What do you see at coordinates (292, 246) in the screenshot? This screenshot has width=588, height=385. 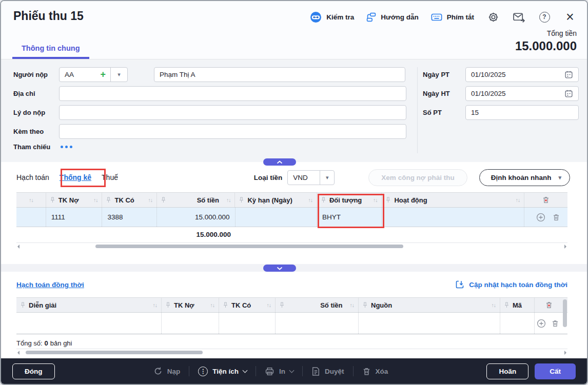 I see `accounting-hscrollbar` at bounding box center [292, 246].